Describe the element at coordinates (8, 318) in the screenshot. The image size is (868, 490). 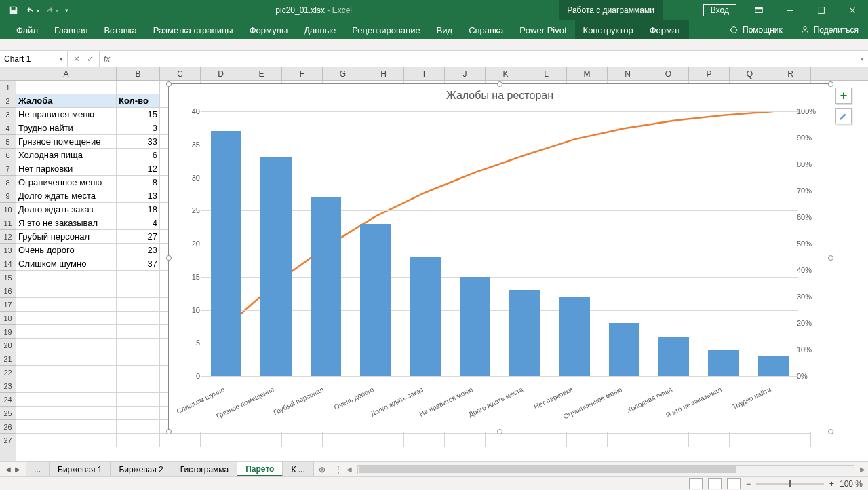
I see `row-header: 18` at that location.